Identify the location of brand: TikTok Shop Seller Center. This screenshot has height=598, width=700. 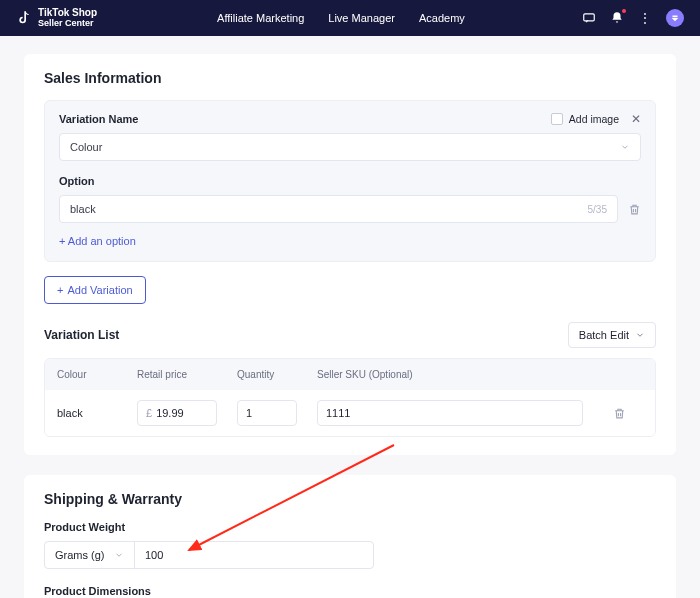
(56, 18).